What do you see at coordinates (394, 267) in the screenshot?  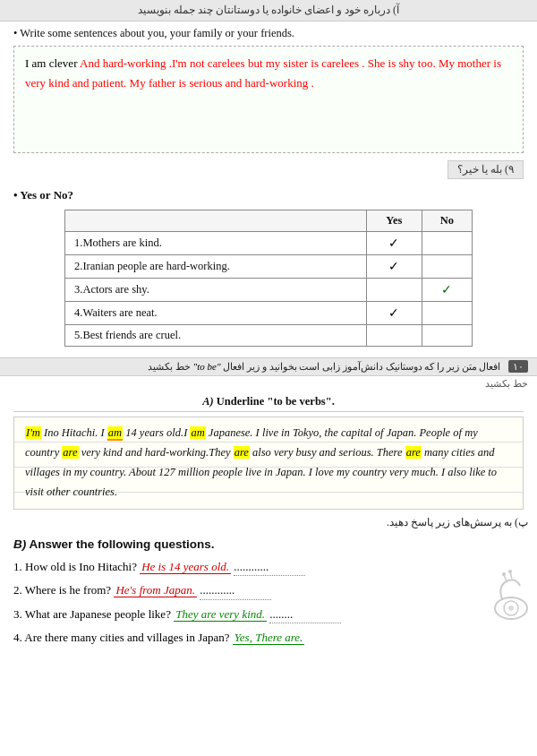 I see `row2-yes: ✓` at bounding box center [394, 267].